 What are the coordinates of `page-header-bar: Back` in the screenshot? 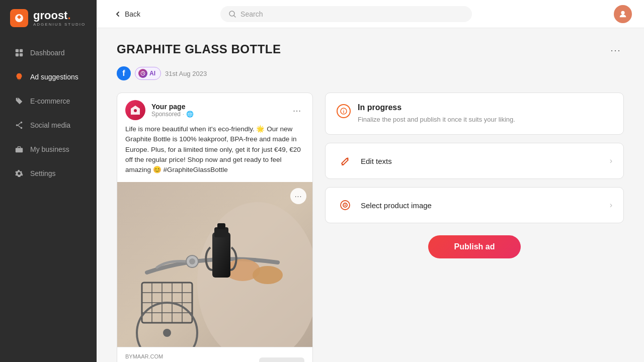 It's located at (370, 14).